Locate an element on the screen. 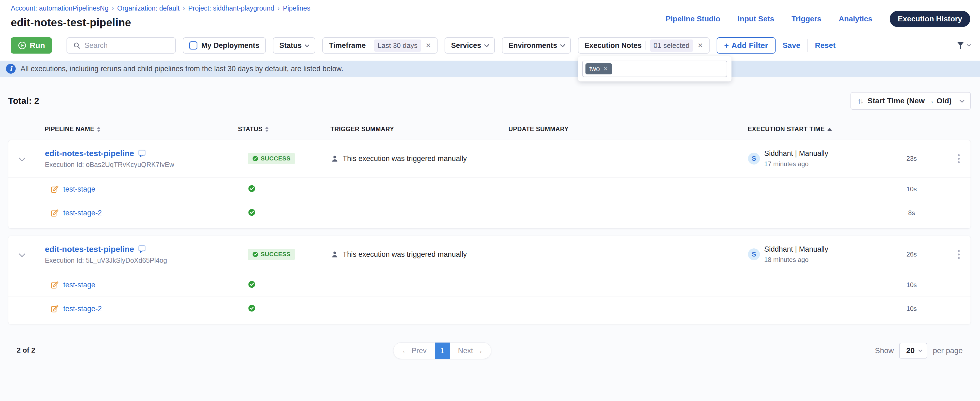 The image size is (980, 401). services-filter-label: Services is located at coordinates (466, 46).